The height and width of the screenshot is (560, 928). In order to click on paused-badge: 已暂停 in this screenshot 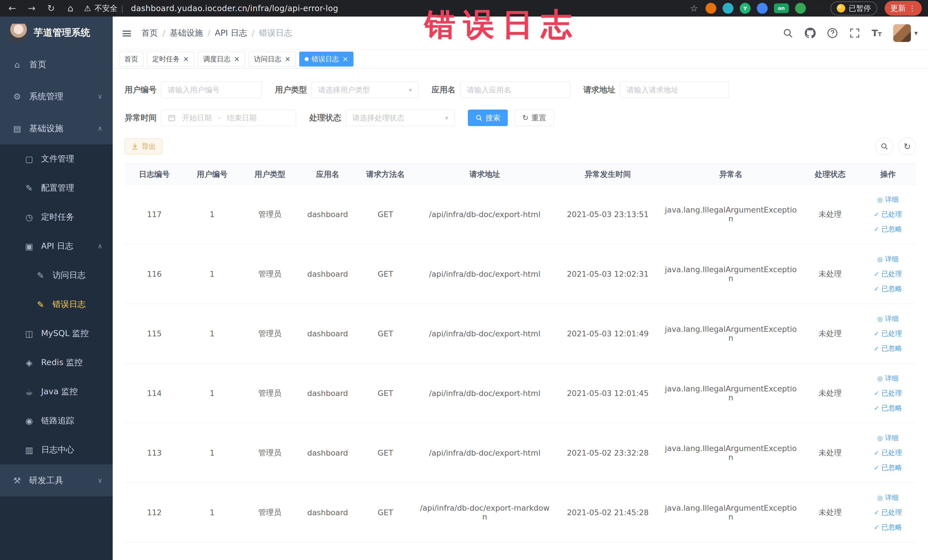, I will do `click(854, 8)`.